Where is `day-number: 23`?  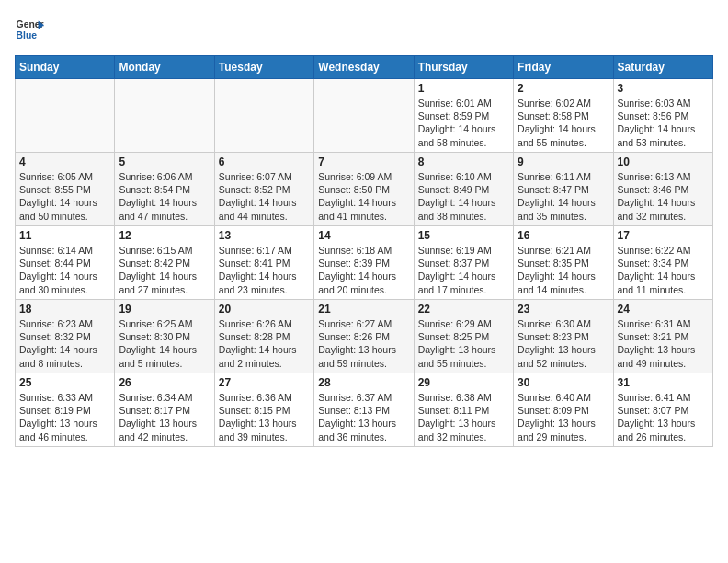
day-number: 23 is located at coordinates (563, 309).